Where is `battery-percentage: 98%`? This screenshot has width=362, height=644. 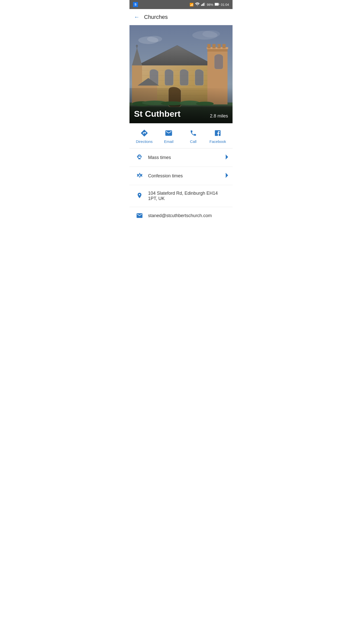 battery-percentage: 98% is located at coordinates (210, 5).